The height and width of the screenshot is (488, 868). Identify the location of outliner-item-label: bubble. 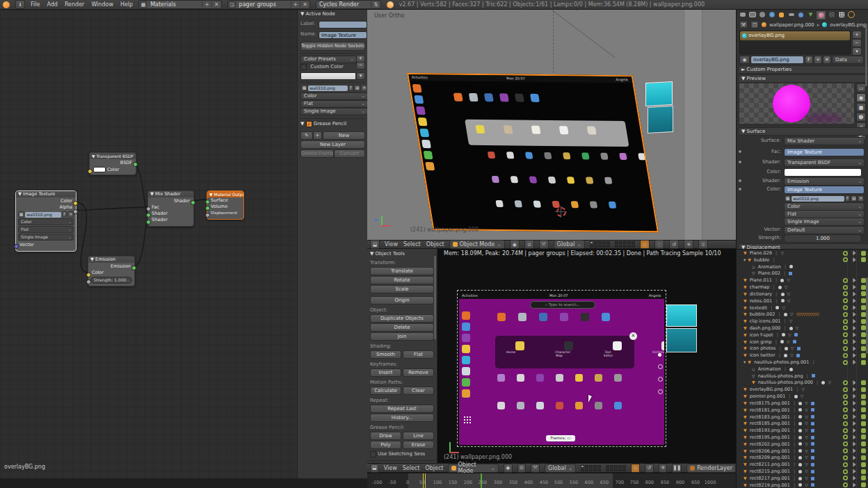
(762, 260).